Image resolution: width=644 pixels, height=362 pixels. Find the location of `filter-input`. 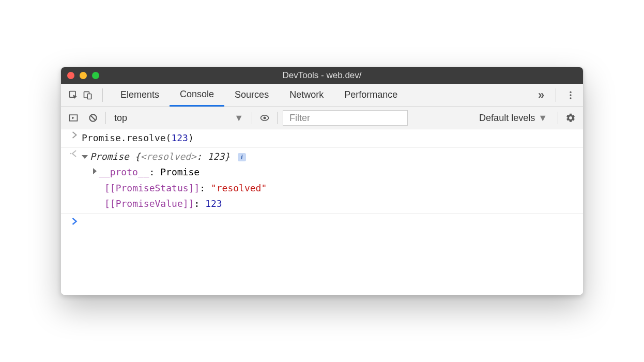

filter-input is located at coordinates (345, 118).